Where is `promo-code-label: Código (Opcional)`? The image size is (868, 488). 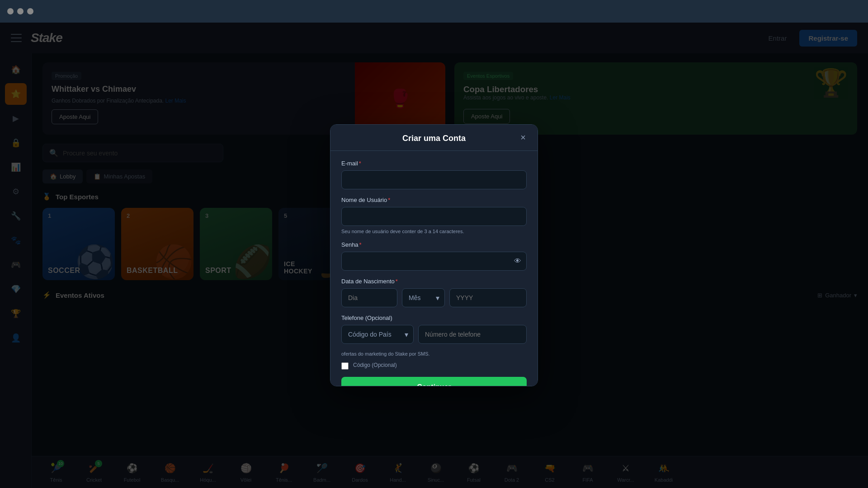 promo-code-label: Código (Opcional) is located at coordinates (375, 365).